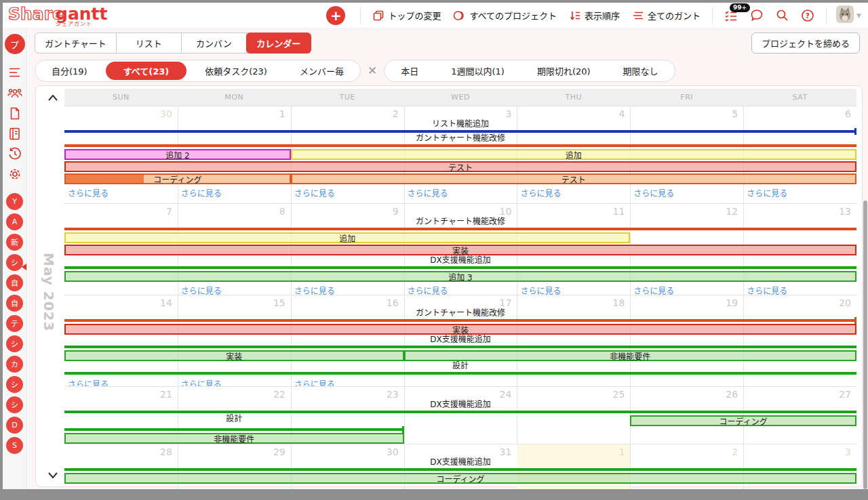 The image size is (868, 500). I want to click on task-bar-row: 実装非機能要件, so click(460, 356).